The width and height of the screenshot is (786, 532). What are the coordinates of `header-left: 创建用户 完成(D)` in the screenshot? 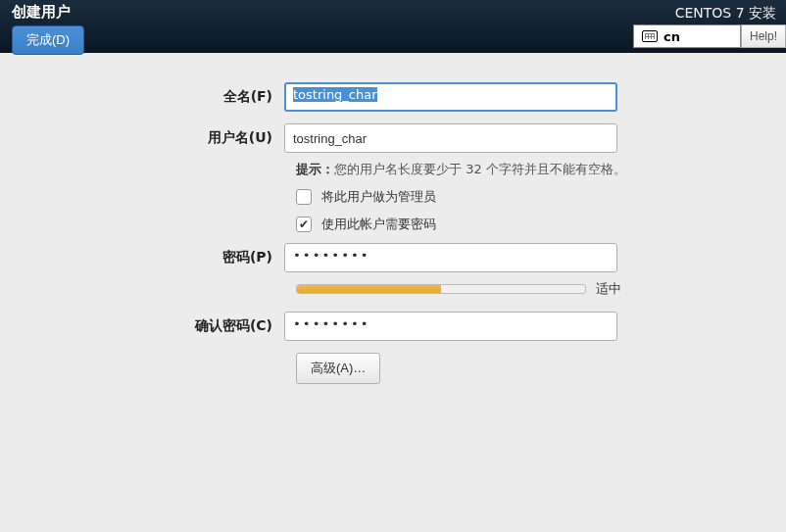 It's located at (46, 27).